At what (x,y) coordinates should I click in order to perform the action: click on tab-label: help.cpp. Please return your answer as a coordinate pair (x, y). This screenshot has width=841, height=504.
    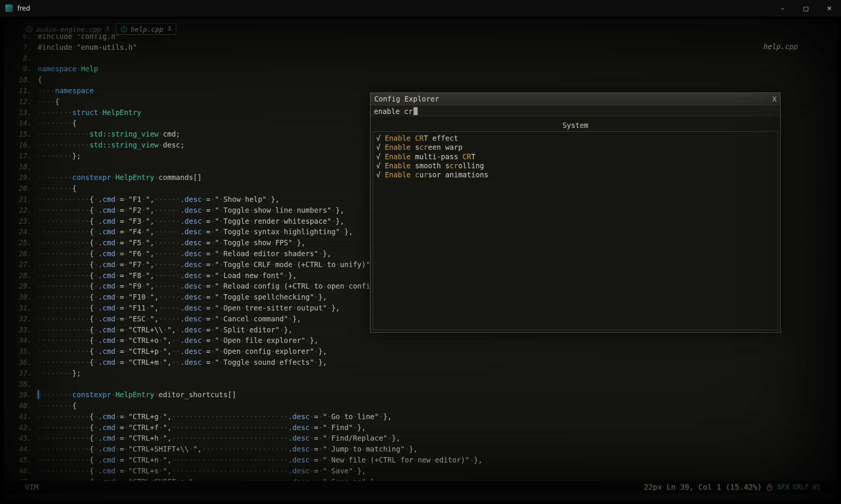
    Looking at the image, I should click on (147, 29).